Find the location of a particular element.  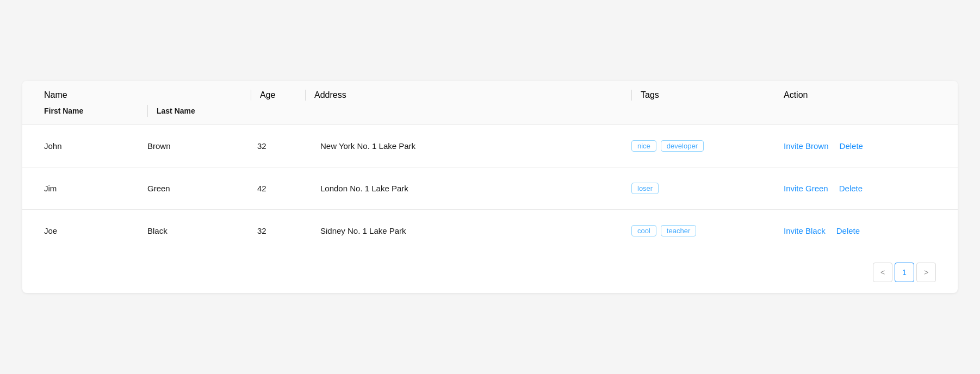

tags-top-cell: Tags is located at coordinates (708, 95).